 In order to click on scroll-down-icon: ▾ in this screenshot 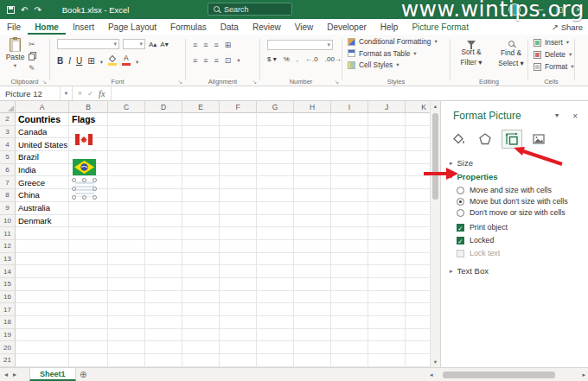, I will do `click(436, 362)`.